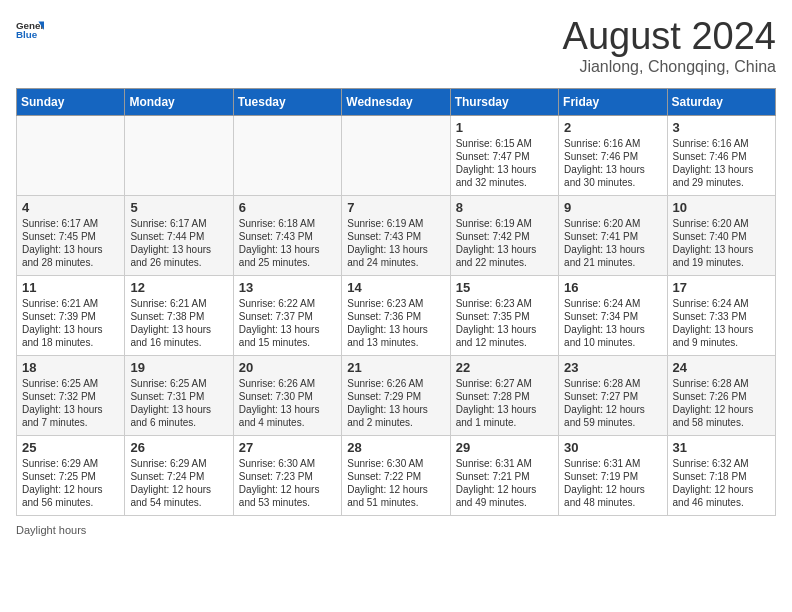 Image resolution: width=792 pixels, height=612 pixels. What do you see at coordinates (70, 396) in the screenshot?
I see `cell-info-line: Sunset: 7:32 PM` at bounding box center [70, 396].